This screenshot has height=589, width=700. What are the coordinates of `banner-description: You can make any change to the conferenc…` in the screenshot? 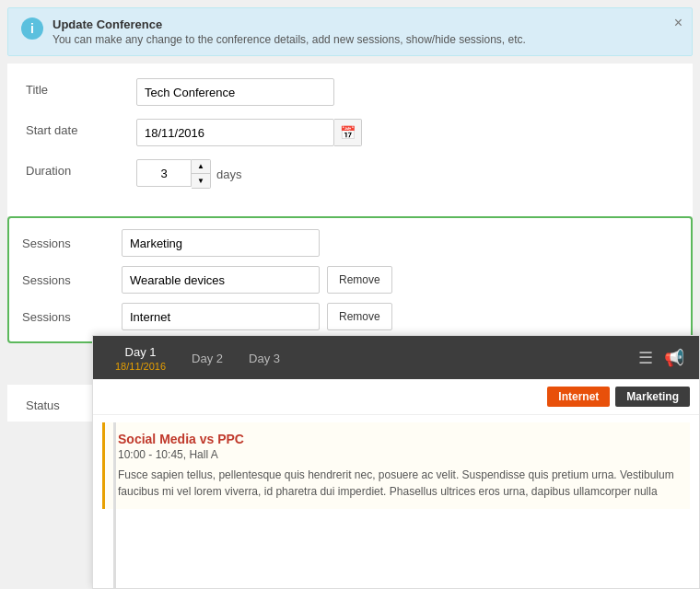 It's located at (366, 40).